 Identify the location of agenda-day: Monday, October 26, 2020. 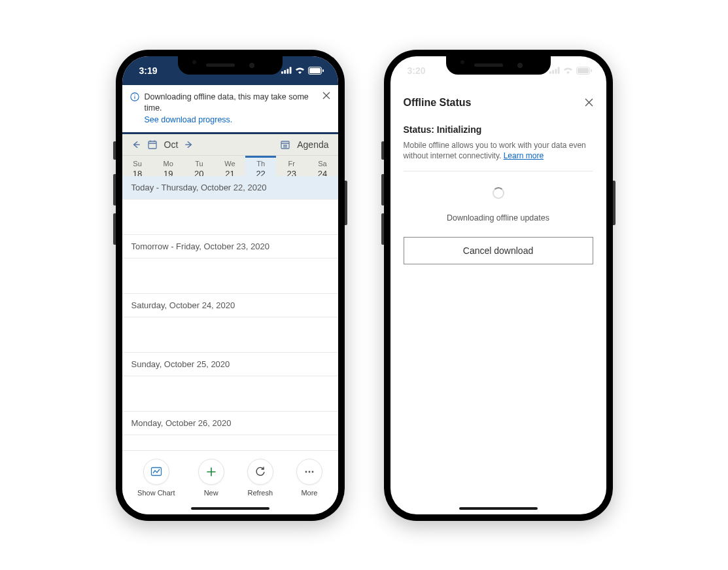
(230, 423).